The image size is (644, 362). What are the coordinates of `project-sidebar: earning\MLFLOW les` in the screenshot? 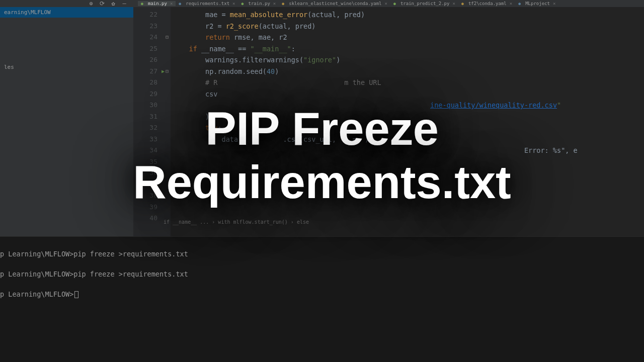 It's located at (66, 122).